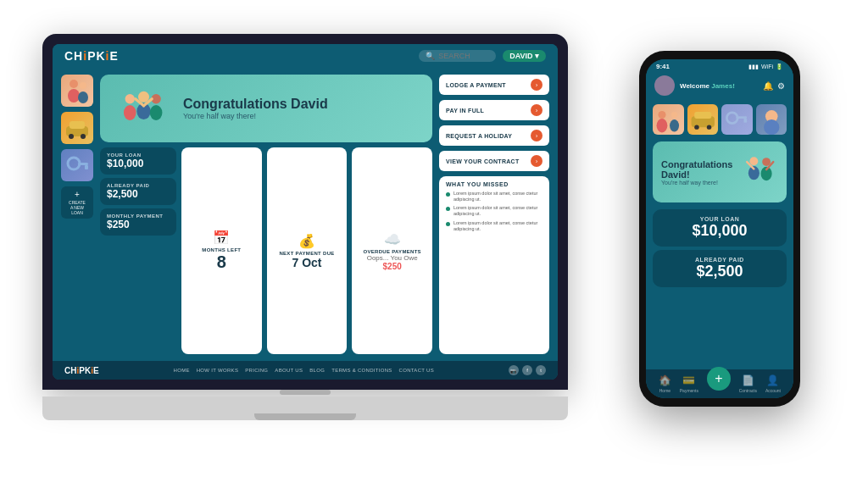 Image resolution: width=868 pixels, height=488 pixels. Describe the element at coordinates (527, 370) in the screenshot. I see `footer-social: 📷 f t` at that location.